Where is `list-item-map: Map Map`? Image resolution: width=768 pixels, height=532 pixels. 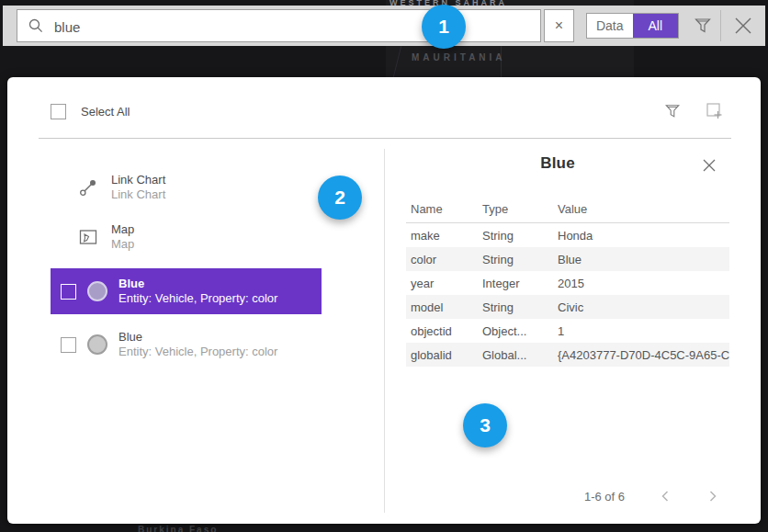 list-item-map: Map Map is located at coordinates (224, 237).